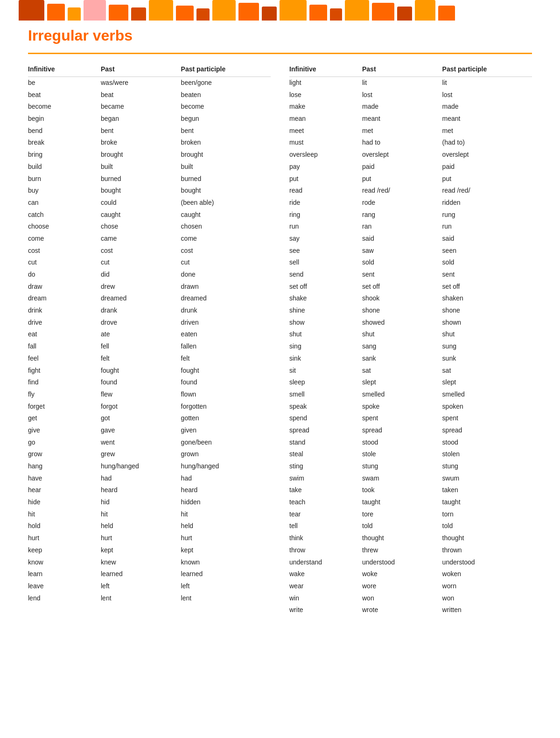  Describe the element at coordinates (326, 610) in the screenshot. I see `infinitive-cell: write` at that location.